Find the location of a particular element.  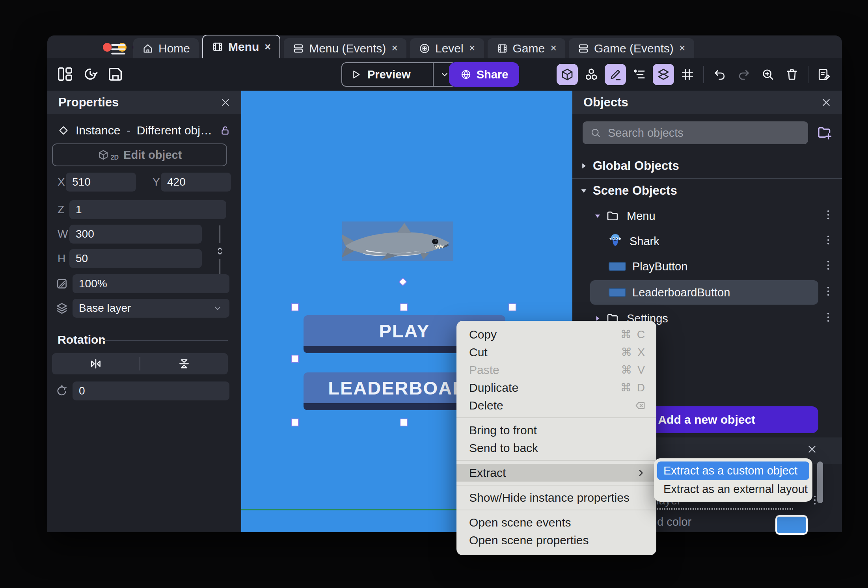

grid-icon is located at coordinates (687, 74).